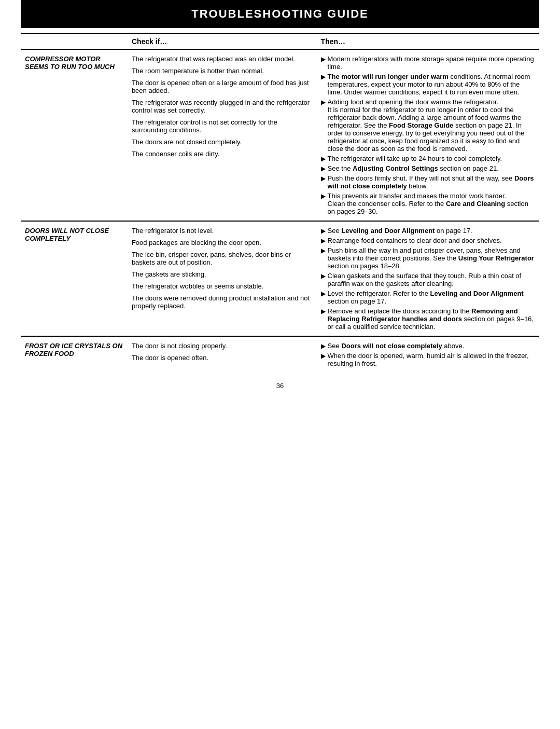 The height and width of the screenshot is (729, 560). What do you see at coordinates (431, 126) in the screenshot?
I see `then-text: Adding food and opening the door warms t…` at bounding box center [431, 126].